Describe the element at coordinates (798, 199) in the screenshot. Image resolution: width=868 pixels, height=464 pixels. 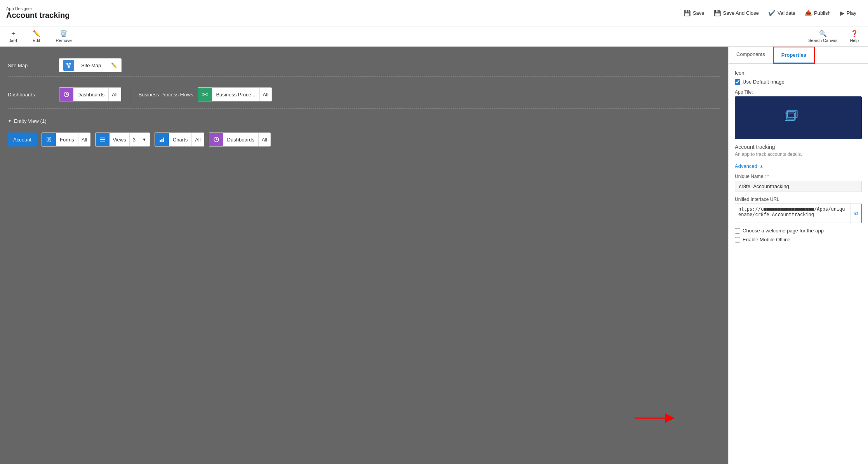
I see `unified-url-label: Unified Interface URL:` at that location.